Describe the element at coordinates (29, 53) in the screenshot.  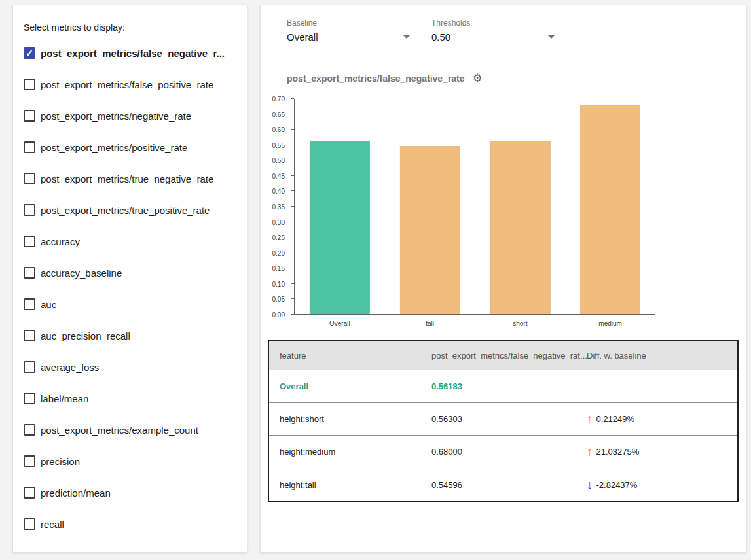
I see `metric-checkbox-checked: ✓` at that location.